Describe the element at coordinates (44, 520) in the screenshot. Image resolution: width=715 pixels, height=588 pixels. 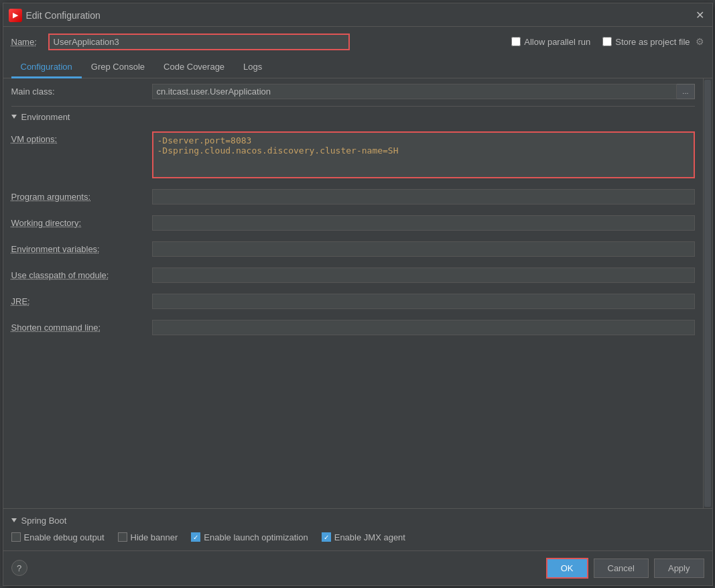
I see `spring-boot-label: Spring Boot` at that location.